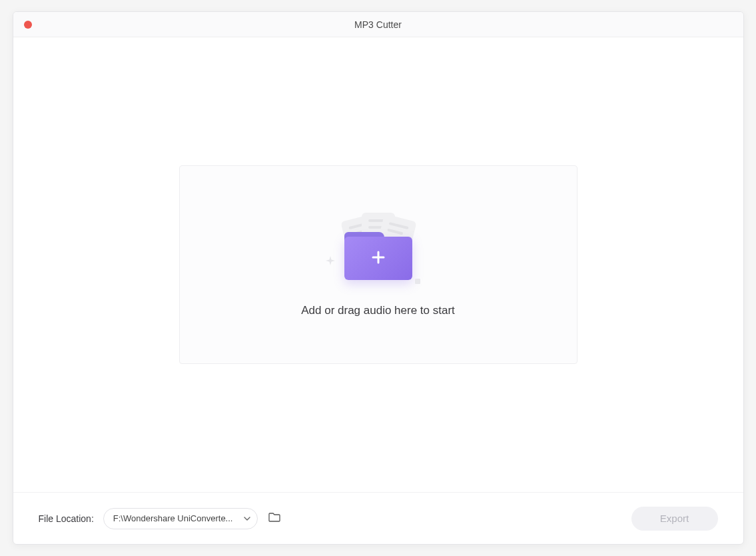  What do you see at coordinates (28, 25) in the screenshot?
I see `close-window-button` at bounding box center [28, 25].